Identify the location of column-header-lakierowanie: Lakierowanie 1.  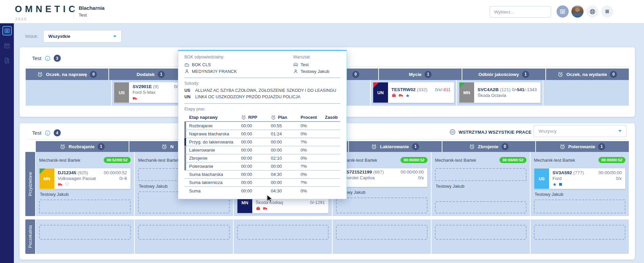
(395, 147).